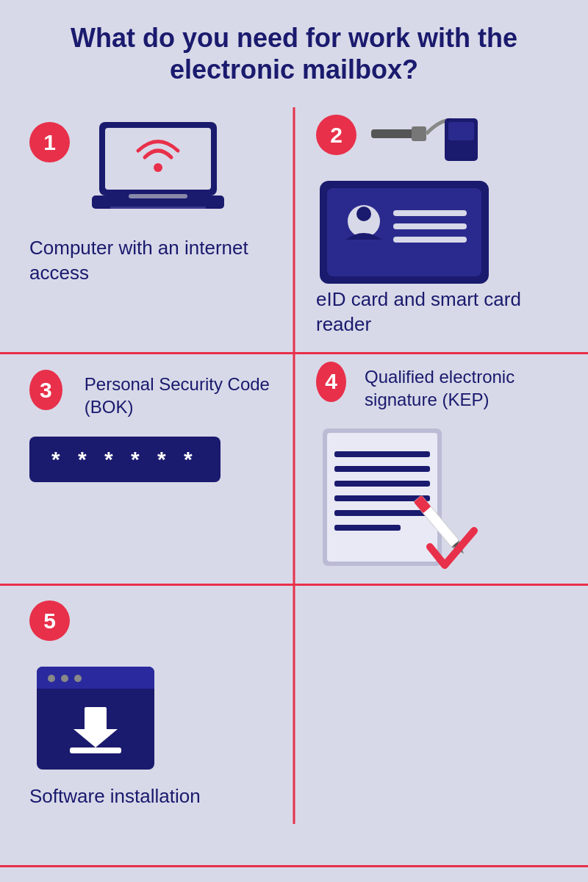 The image size is (588, 882). I want to click on item-5-label: Software installation, so click(115, 797).